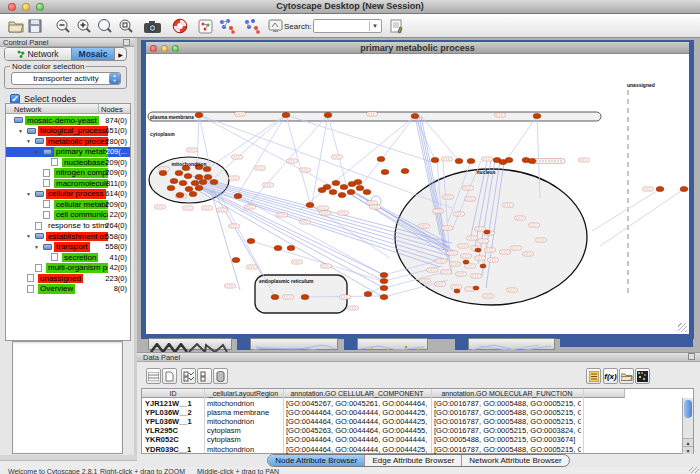  Describe the element at coordinates (204, 376) in the screenshot. I see `unselect-attributes-icon` at that location.